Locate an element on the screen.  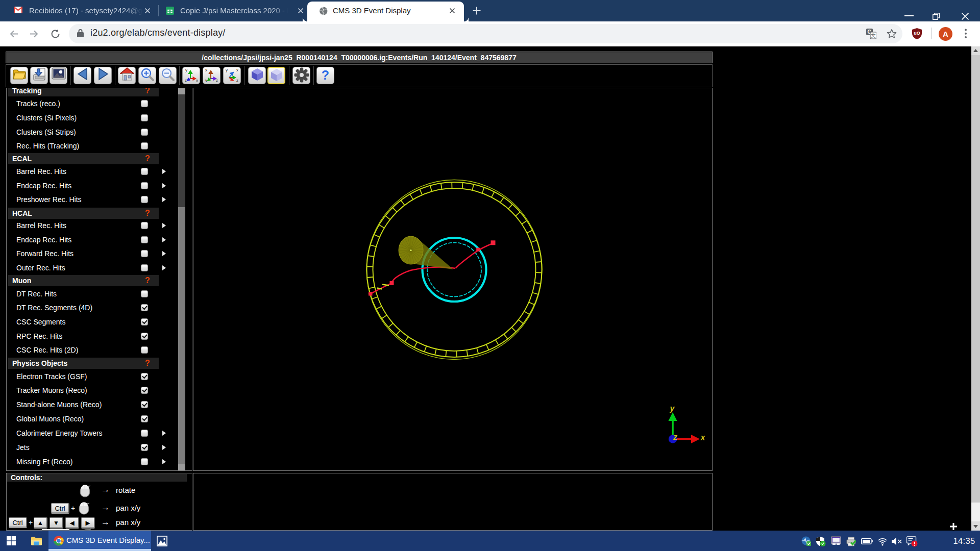
svg-text: 文 is located at coordinates (873, 36).